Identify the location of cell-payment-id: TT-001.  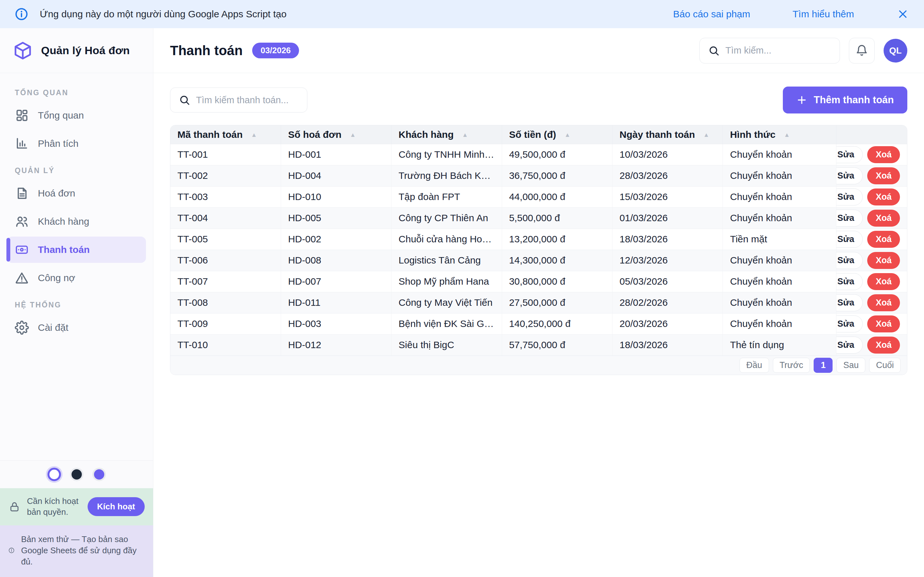
(225, 155).